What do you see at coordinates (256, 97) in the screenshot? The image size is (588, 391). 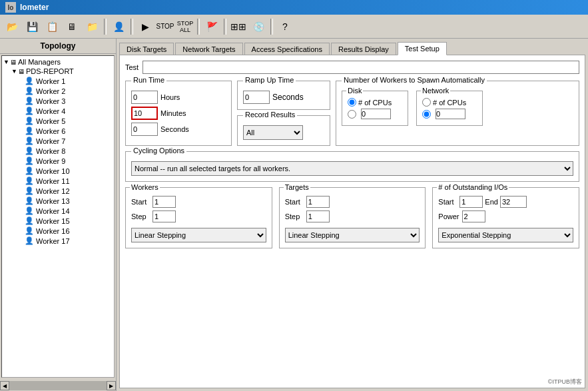 I see `ramp-input` at bounding box center [256, 97].